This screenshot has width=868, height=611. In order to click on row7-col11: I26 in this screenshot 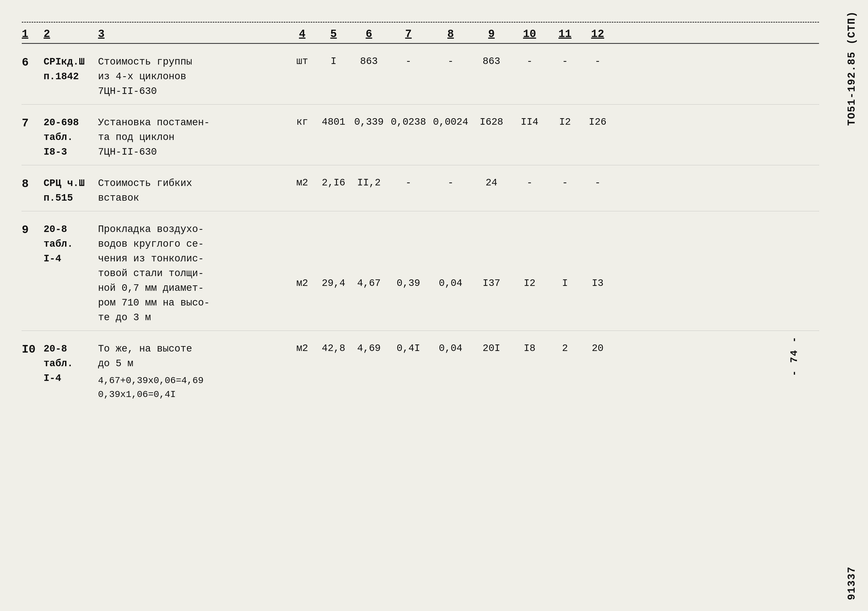, I will do `click(597, 122)`.